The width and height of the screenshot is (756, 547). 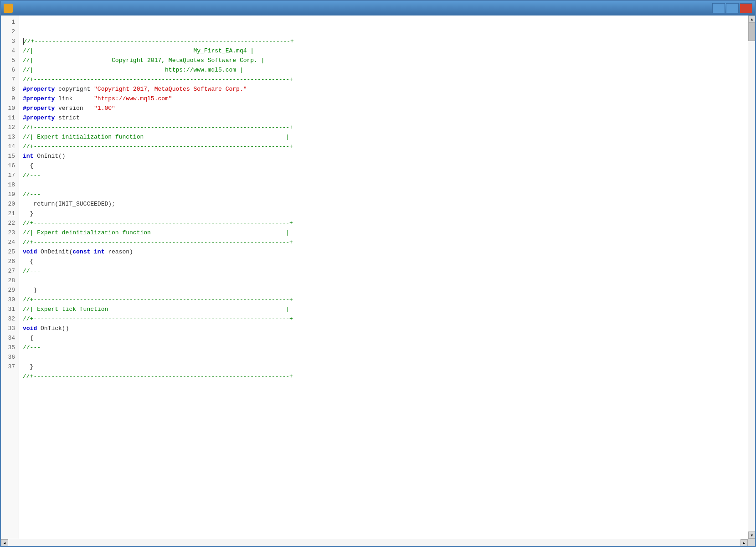 What do you see at coordinates (9, 328) in the screenshot?
I see `line-number: 33` at bounding box center [9, 328].